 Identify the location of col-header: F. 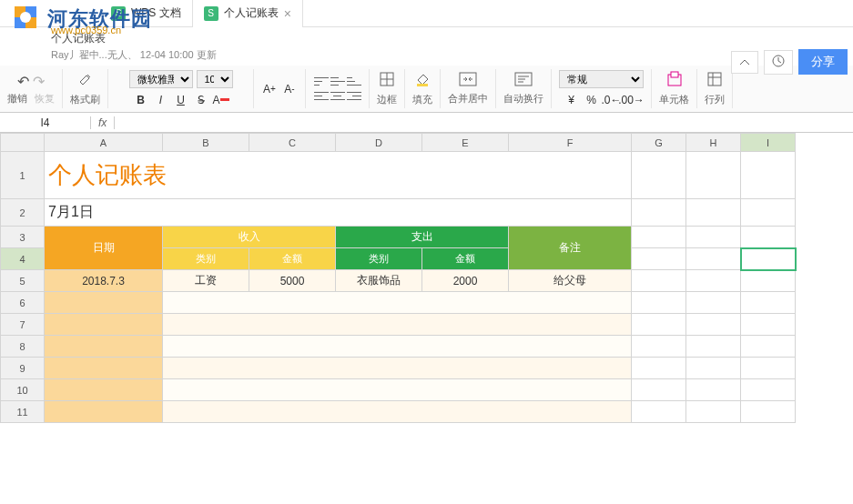
(570, 143).